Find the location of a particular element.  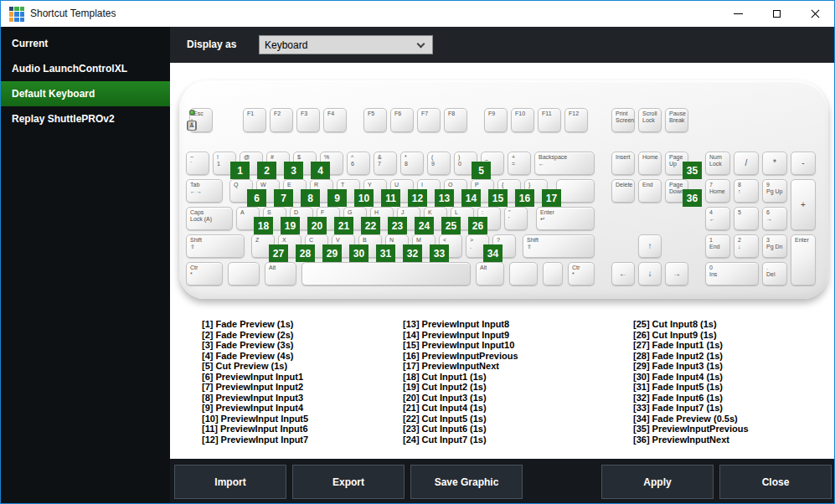

key-5: 5 is located at coordinates (746, 219).